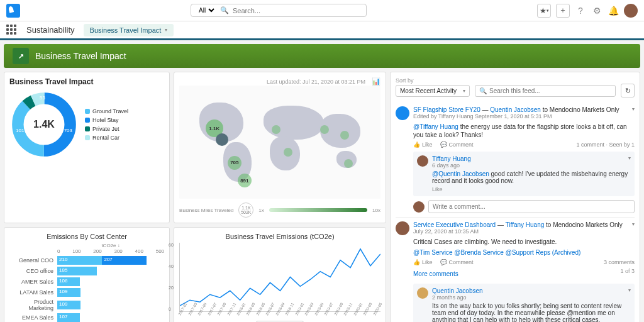  Describe the element at coordinates (279, 10) in the screenshot. I see `global-search: All 🔍` at that location.